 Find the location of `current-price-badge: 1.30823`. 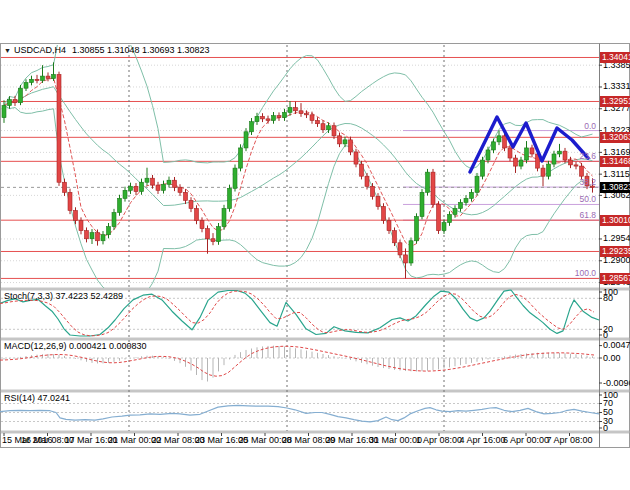

current-price-badge: 1.30823 is located at coordinates (615, 188).